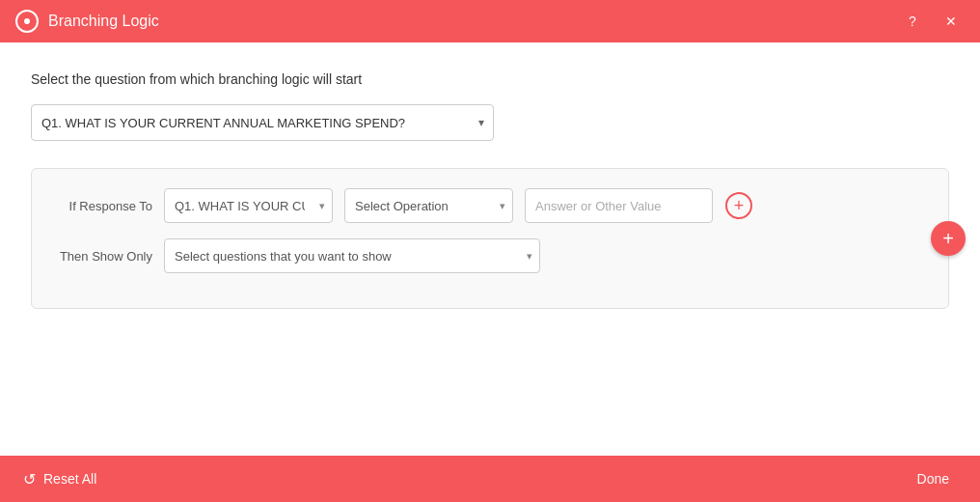 This screenshot has height=502, width=980. Describe the element at coordinates (948, 238) in the screenshot. I see `add-row-button: +` at that location.